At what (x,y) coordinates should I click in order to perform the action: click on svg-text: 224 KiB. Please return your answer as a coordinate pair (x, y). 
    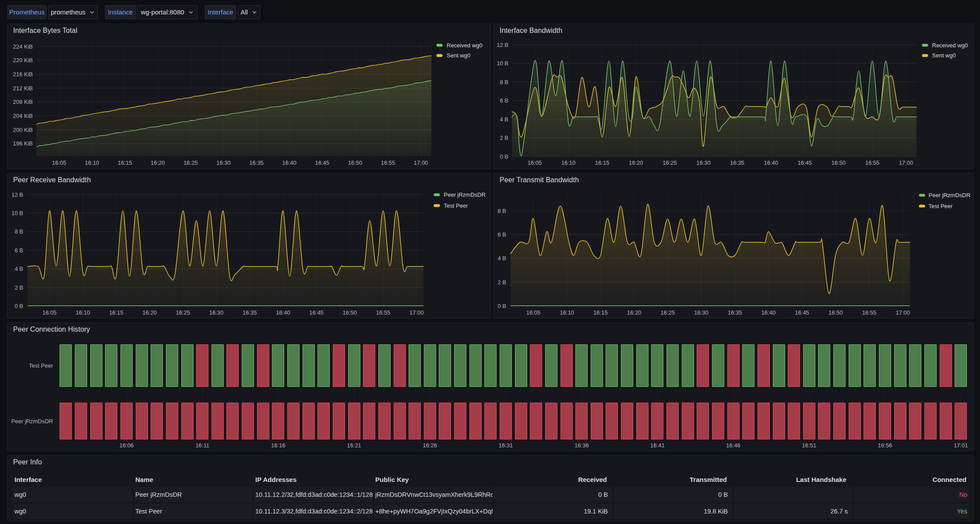
    Looking at the image, I should click on (23, 46).